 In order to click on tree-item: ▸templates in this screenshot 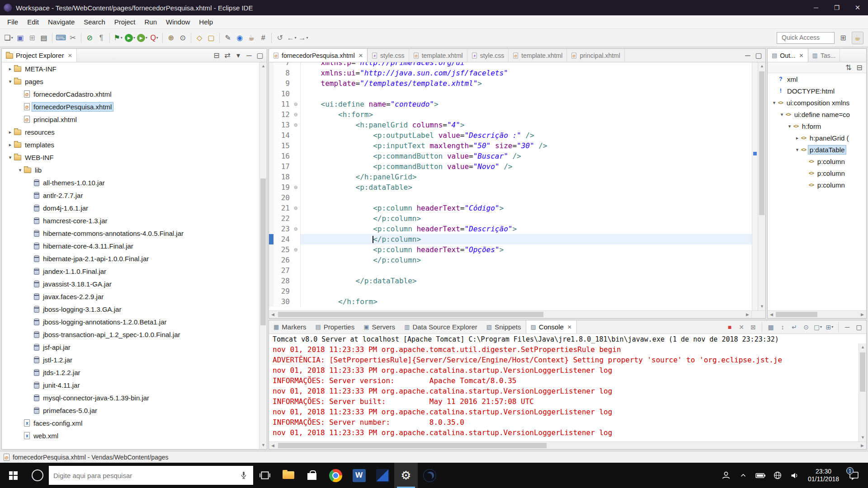, I will do `click(134, 145)`.